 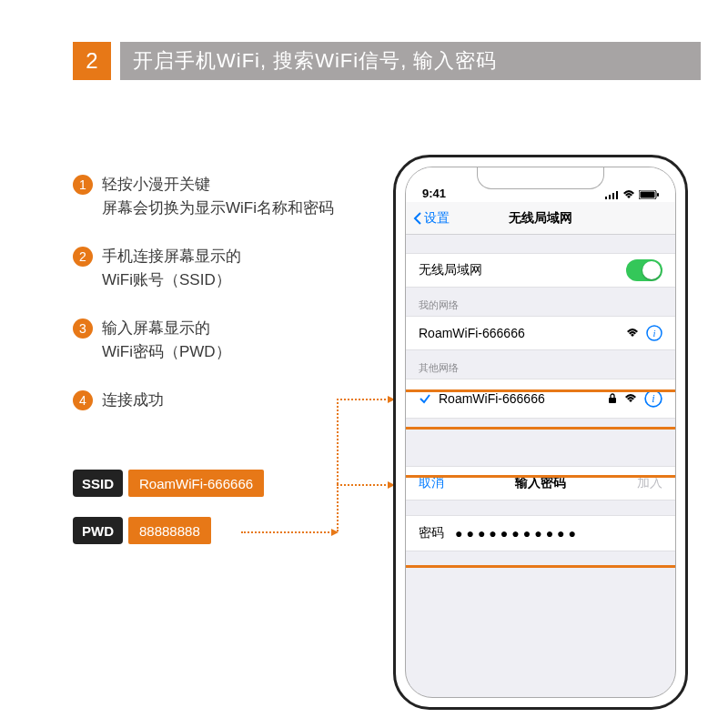 What do you see at coordinates (133, 400) in the screenshot?
I see `instruction-line: 连接成功` at bounding box center [133, 400].